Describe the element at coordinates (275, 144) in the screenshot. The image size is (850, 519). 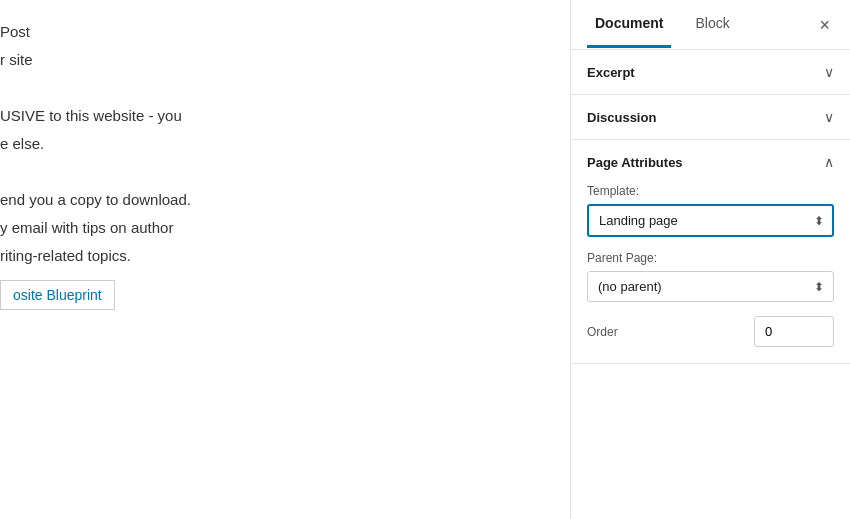
I see `content-line-5: e else.` at that location.